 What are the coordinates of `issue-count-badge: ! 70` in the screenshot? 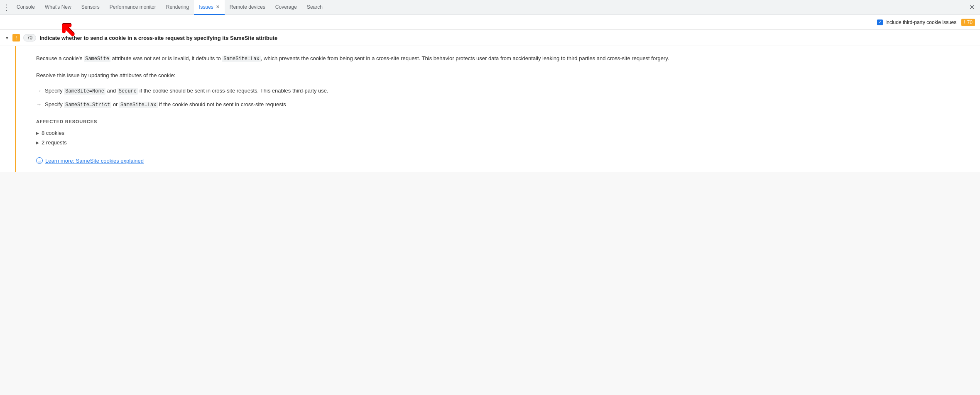 It's located at (968, 22).